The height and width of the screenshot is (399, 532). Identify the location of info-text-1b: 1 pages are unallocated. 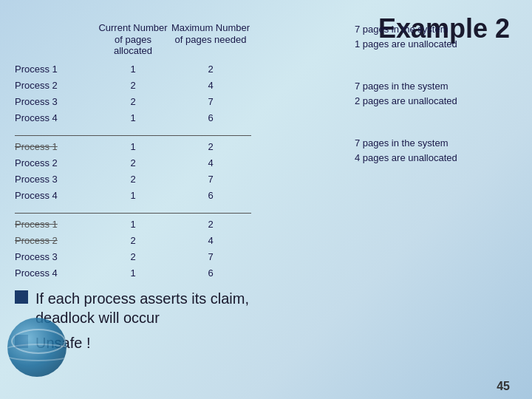
(436, 44).